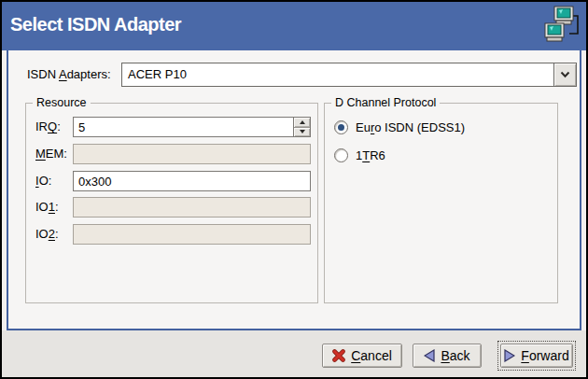 Image resolution: width=588 pixels, height=379 pixels. What do you see at coordinates (183, 127) in the screenshot?
I see `irq-input` at bounding box center [183, 127].